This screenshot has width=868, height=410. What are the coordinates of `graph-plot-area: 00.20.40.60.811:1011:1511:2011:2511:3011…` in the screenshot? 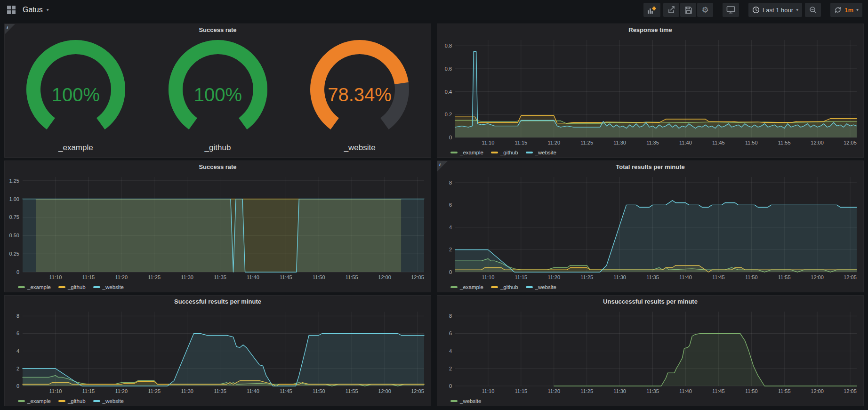 It's located at (651, 91).